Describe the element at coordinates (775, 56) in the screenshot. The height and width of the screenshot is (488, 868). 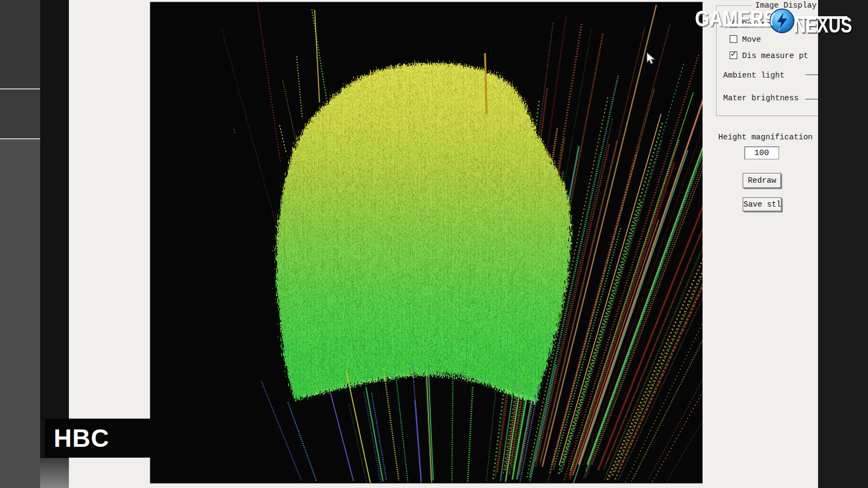
I see `dis-measure-pt-checkbox-label: Dis measure pt` at that location.